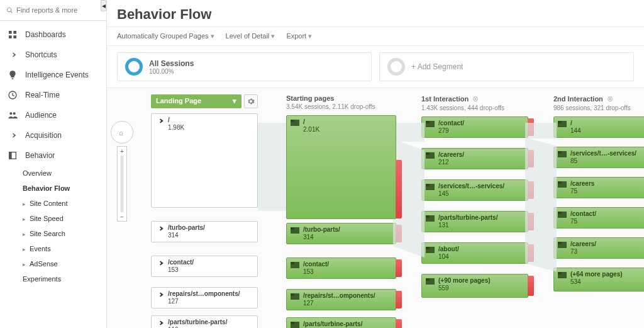 The width and height of the screenshot is (644, 328). Describe the element at coordinates (64, 234) in the screenshot. I see `sub-site-search: Site Search` at that location.